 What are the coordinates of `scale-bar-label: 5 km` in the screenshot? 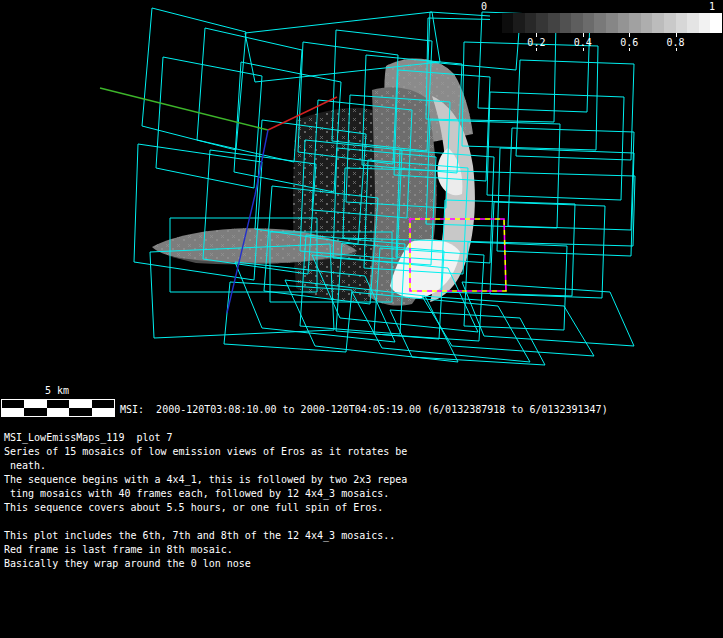 It's located at (57, 391).